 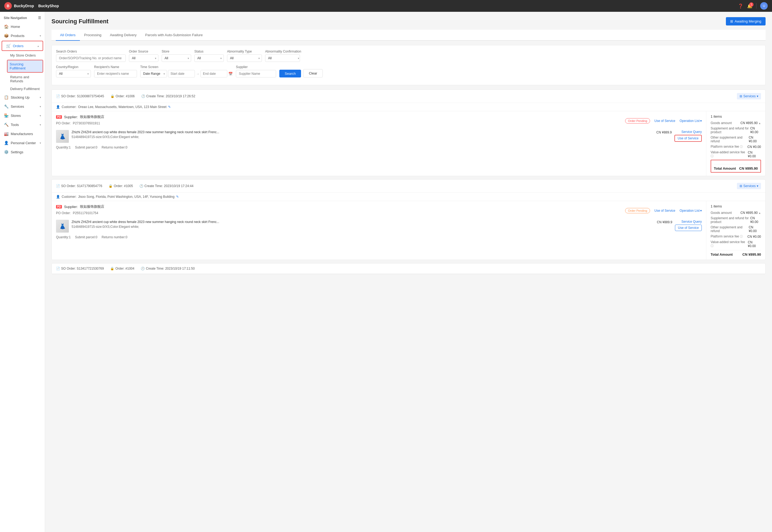 What do you see at coordinates (256, 74) in the screenshot?
I see `supplier-input` at bounding box center [256, 74].